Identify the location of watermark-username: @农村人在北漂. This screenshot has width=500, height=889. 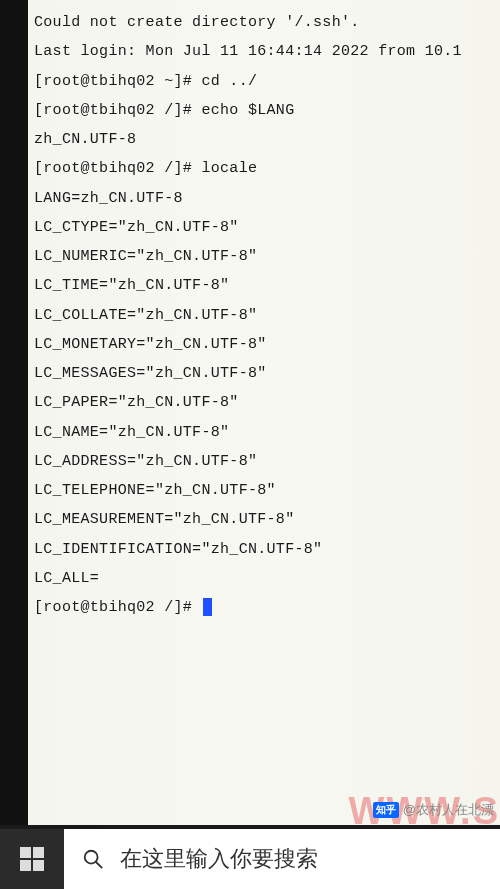
(448, 810).